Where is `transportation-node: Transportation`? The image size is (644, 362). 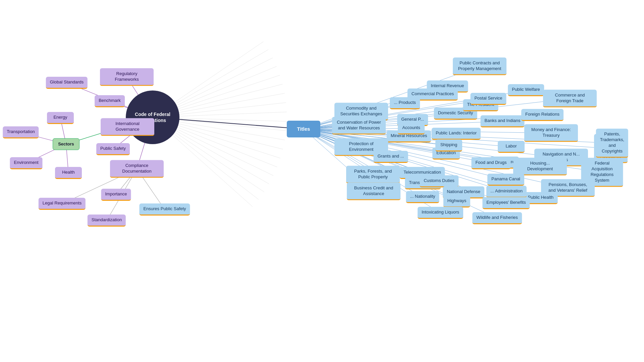
transportation-node: Transportation is located at coordinates (21, 132).